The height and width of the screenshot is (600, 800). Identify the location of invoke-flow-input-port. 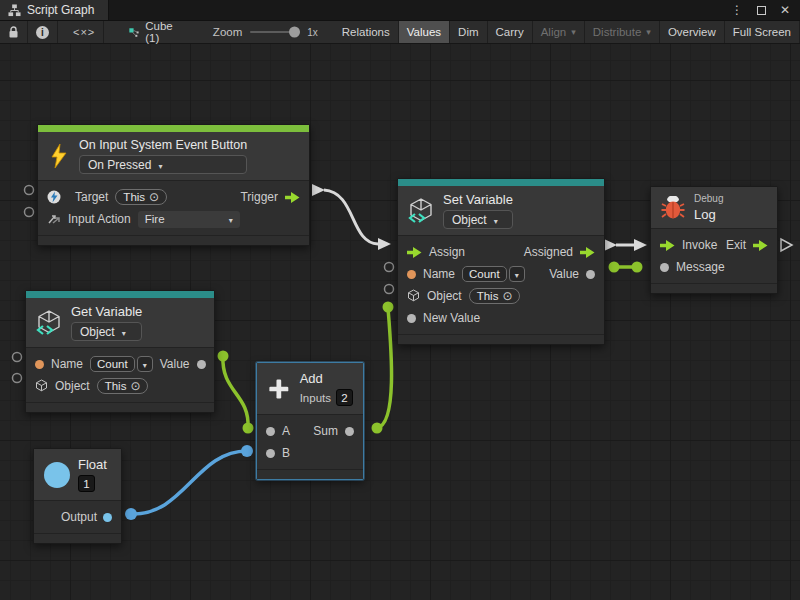
(668, 246).